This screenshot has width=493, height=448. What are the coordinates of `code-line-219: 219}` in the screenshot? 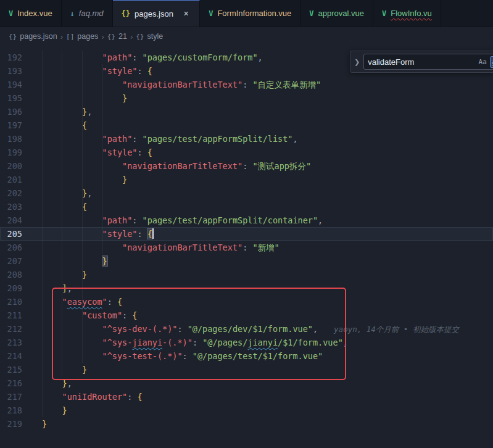 It's located at (247, 424).